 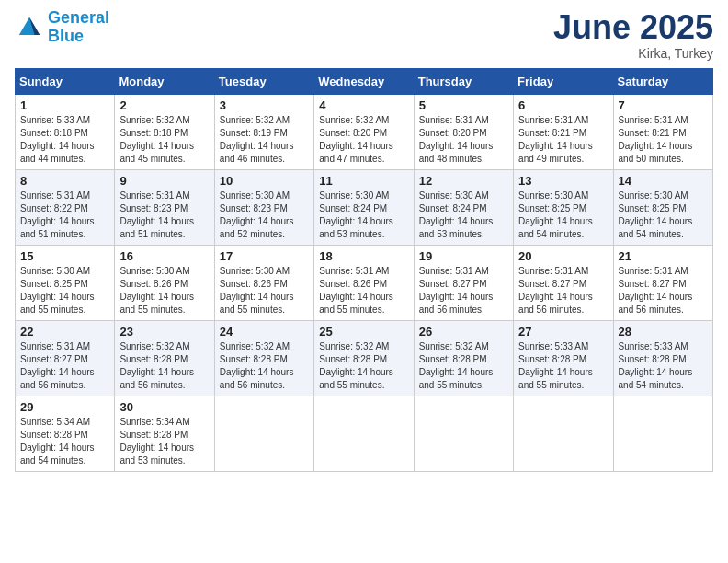 What do you see at coordinates (463, 81) in the screenshot?
I see `weekday-header: Thursday` at bounding box center [463, 81].